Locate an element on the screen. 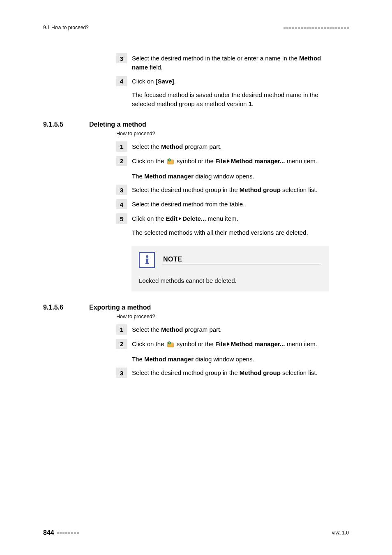 This screenshot has width=392, height=555. step-text: Click on the EditDelete... menu item. Th… is located at coordinates (220, 225).